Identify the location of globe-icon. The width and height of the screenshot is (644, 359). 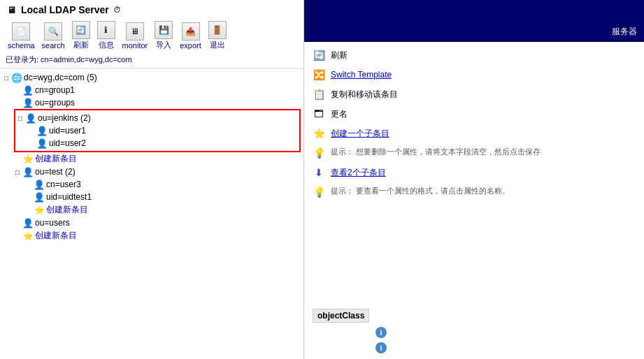
(17, 78).